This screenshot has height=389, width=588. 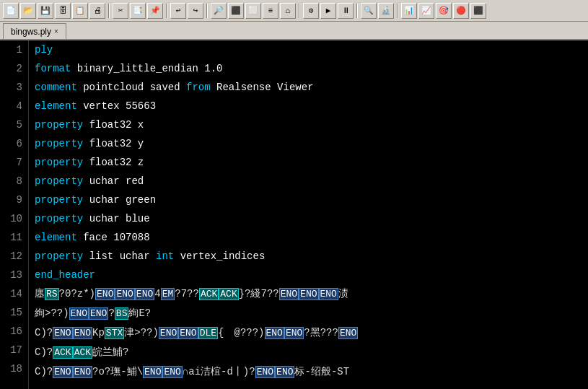 What do you see at coordinates (309, 200) in the screenshot?
I see `code-line-9: property uchar green` at bounding box center [309, 200].